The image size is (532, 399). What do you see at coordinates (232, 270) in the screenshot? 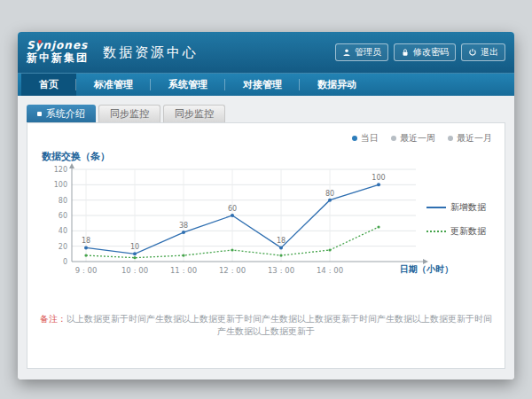
I see `svg-text: 12：00` at bounding box center [232, 270].